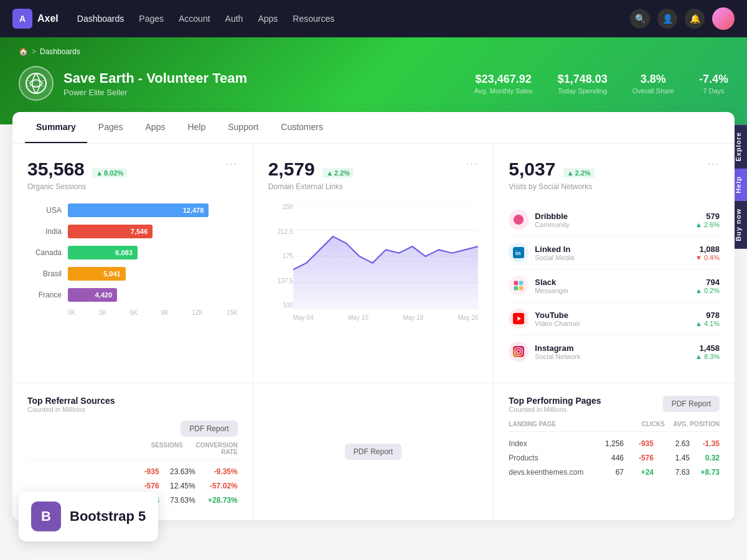 This screenshot has width=747, height=560. Describe the element at coordinates (281, 305) in the screenshot. I see `y-label-100: 100` at that location.